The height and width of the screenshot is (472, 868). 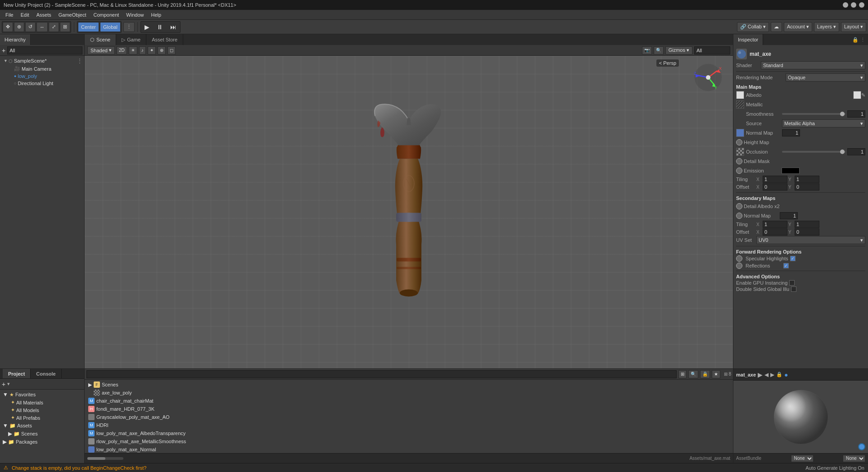 I want to click on console-tab: Console, so click(x=46, y=374).